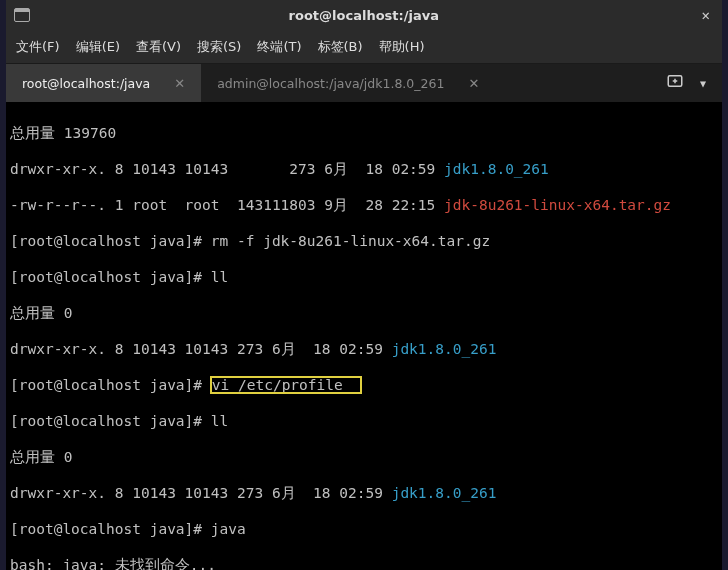 The image size is (728, 570). What do you see at coordinates (364, 385) in the screenshot?
I see `term-line: [root@localhost java]# vi /etc/profile` at bounding box center [364, 385].